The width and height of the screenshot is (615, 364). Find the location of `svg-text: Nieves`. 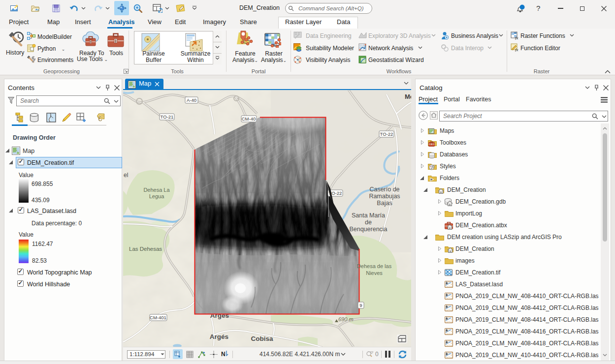

svg-text: Nieves is located at coordinates (374, 273).